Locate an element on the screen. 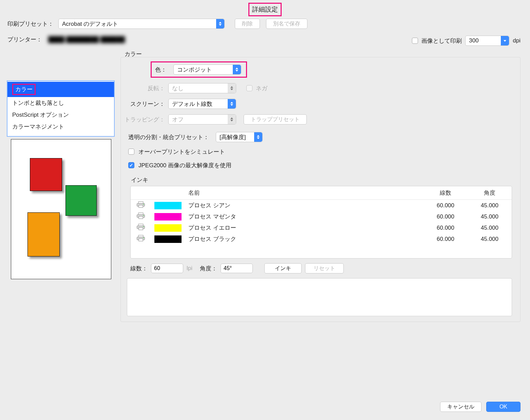  ink-name: プロセス シアン is located at coordinates (304, 206).